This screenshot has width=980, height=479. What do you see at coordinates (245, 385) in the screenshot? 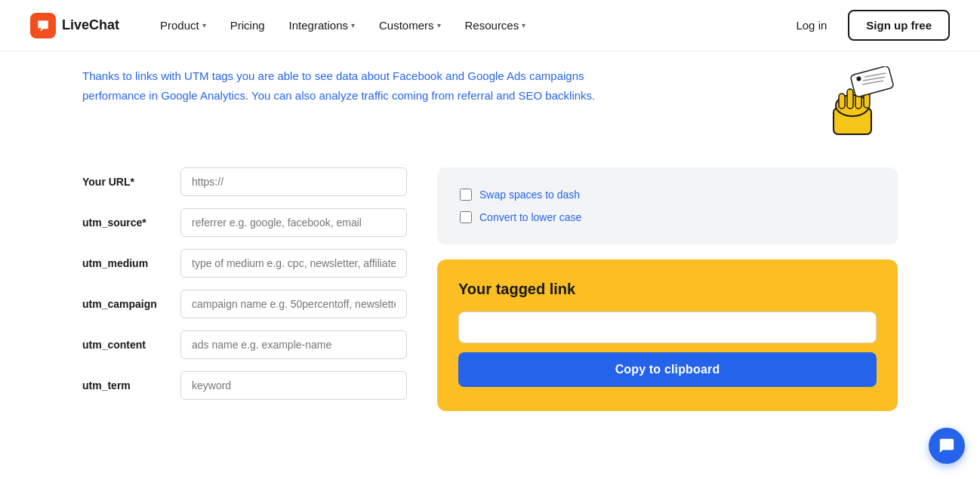
I see `form-row-term: utm_term` at bounding box center [245, 385].